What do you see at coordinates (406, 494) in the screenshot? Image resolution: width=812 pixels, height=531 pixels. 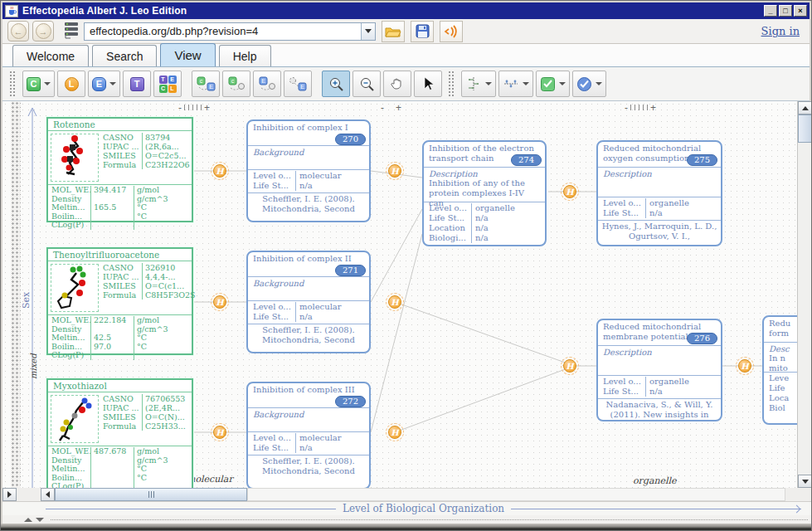 I see `horizontal-scrollbar` at bounding box center [406, 494].